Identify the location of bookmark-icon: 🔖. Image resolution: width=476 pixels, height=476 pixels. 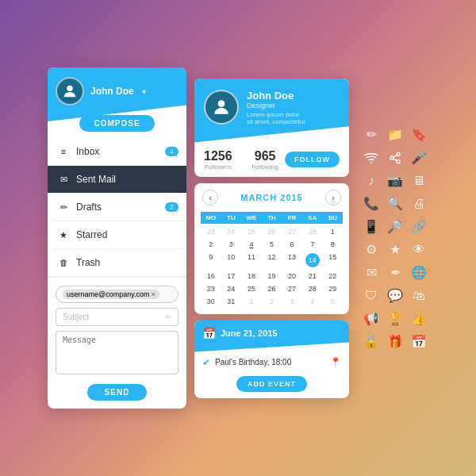
(419, 135).